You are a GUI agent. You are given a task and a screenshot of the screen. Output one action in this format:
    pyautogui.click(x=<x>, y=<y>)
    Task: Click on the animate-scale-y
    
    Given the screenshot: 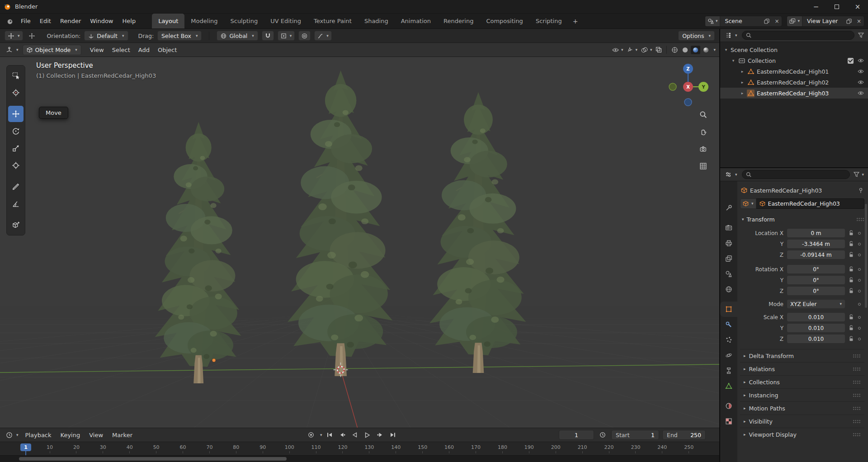 What is the action you would take?
    pyautogui.click(x=859, y=328)
    